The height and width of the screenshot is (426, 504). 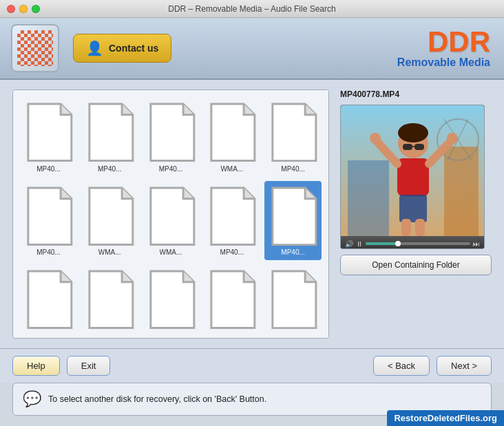 I want to click on contact-label: Contact us, so click(x=134, y=48).